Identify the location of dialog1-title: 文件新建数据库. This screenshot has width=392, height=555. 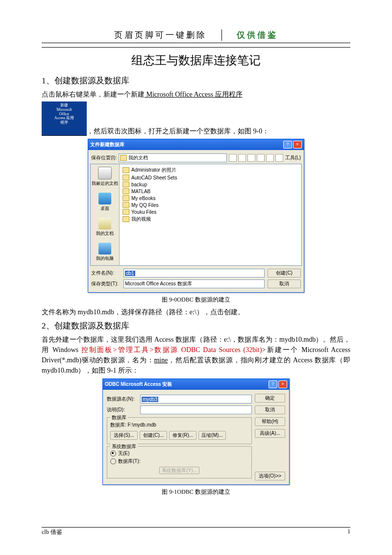
(107, 145).